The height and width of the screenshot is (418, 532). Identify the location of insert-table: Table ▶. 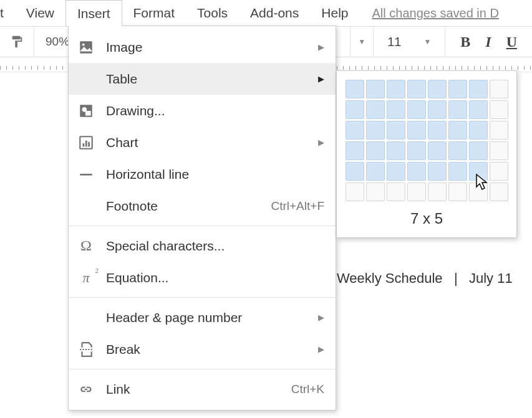
(202, 78).